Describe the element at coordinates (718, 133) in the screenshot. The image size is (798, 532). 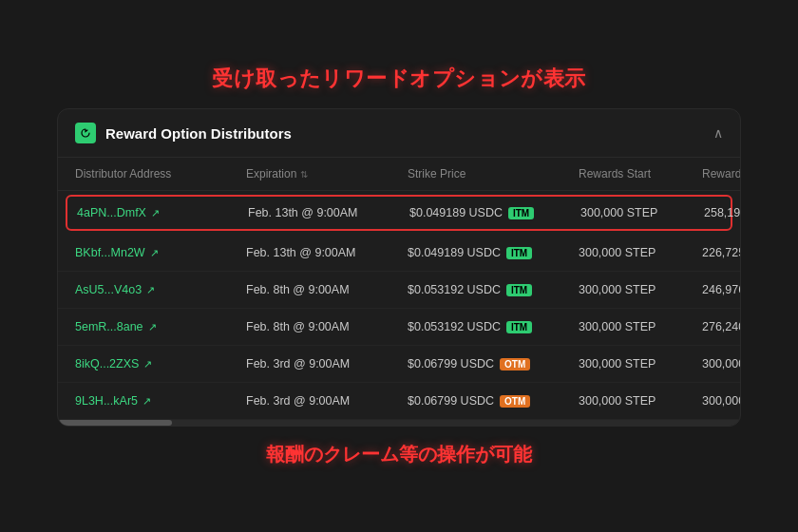
I see `chevron-icon: ∧` at that location.